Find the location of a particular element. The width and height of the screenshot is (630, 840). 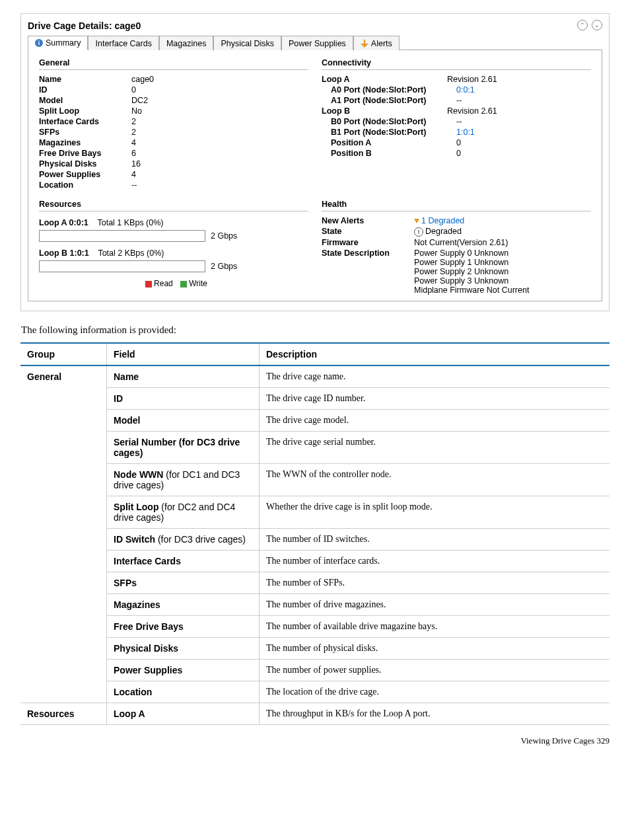

label-sd: State Description is located at coordinates (368, 272).